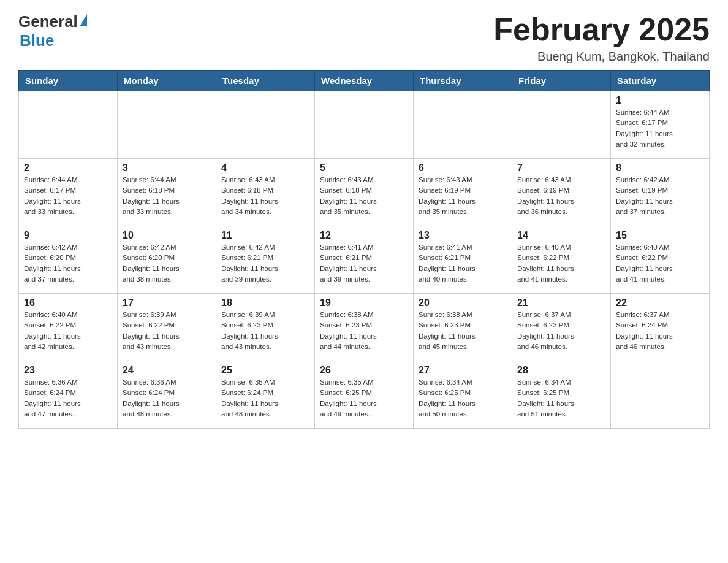 The image size is (728, 563). What do you see at coordinates (364, 260) in the screenshot?
I see `week-row-3: 9Sunrise: 6:42 AM Sunset: 6:20 PM Daylig…` at bounding box center [364, 260].